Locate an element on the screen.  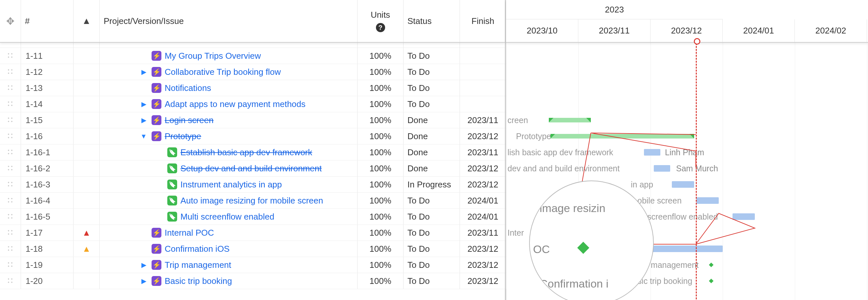
issue-link: Login screen is located at coordinates (189, 120).